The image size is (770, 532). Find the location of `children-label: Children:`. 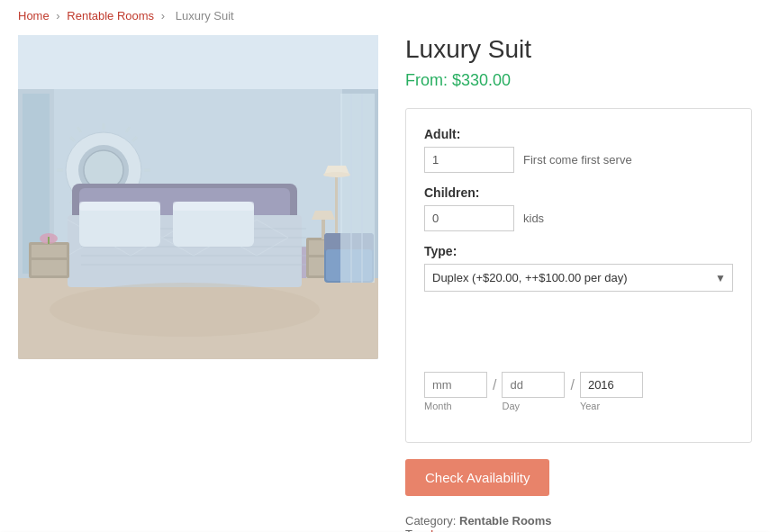

children-label: Children: is located at coordinates (578, 193).